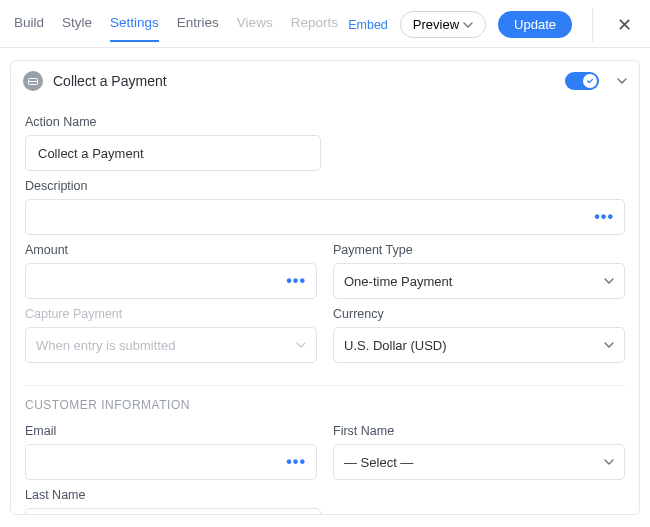 The height and width of the screenshot is (527, 650). What do you see at coordinates (171, 431) in the screenshot?
I see `email-label: Email` at bounding box center [171, 431].